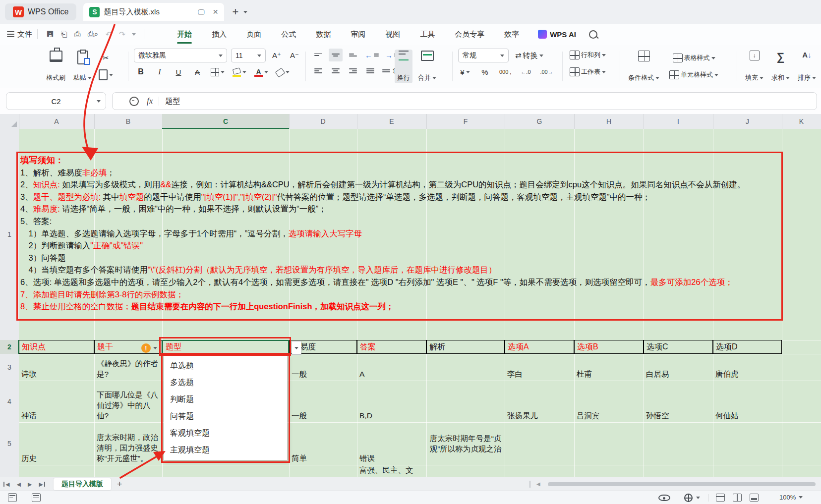  Describe the element at coordinates (12, 498) in the screenshot. I see `macro-record-icon` at that location.